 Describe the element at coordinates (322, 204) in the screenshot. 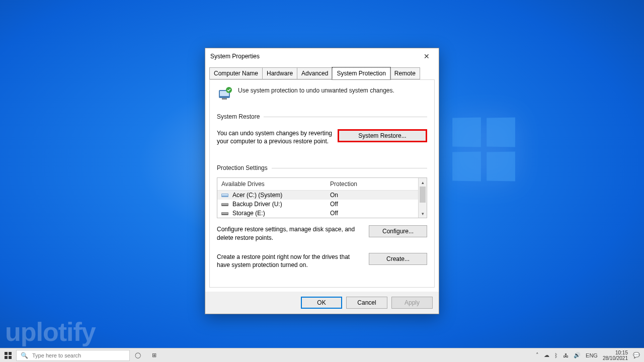

I see `table-row: Backup Driver (U:) Off` at that location.